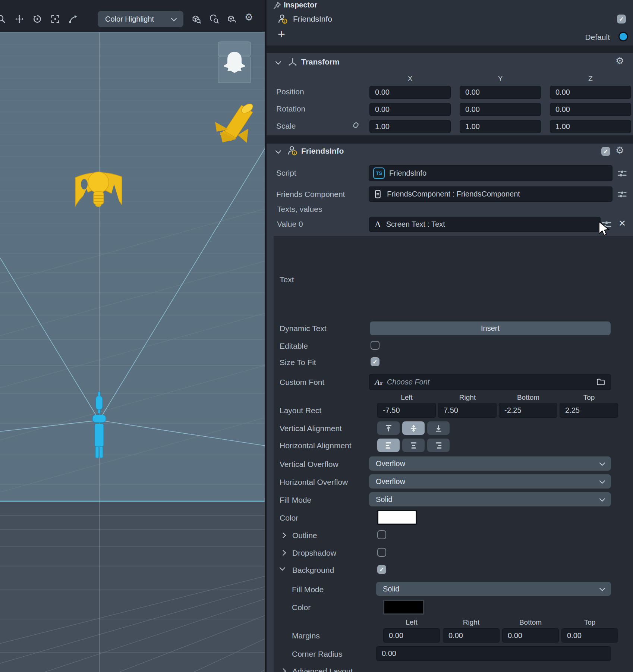  What do you see at coordinates (278, 151) in the screenshot?
I see `friendsinfo-collapse-chevron-icon` at bounding box center [278, 151].